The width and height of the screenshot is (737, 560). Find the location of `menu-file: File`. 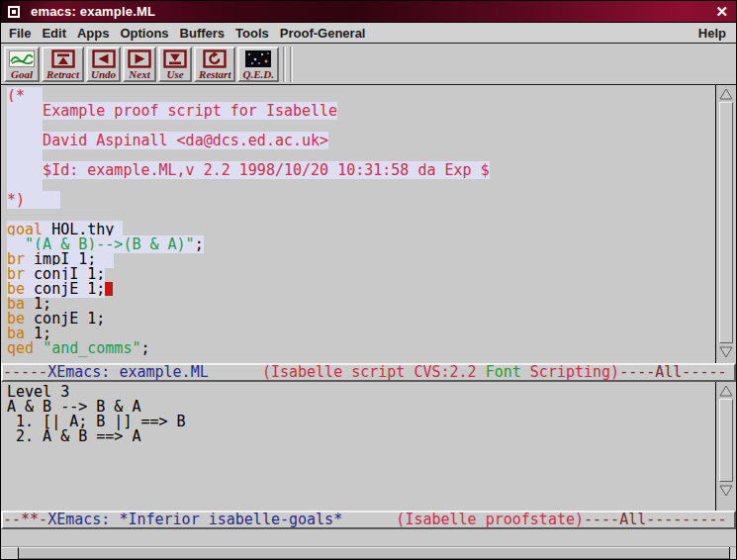

menu-file: File is located at coordinates (20, 34).